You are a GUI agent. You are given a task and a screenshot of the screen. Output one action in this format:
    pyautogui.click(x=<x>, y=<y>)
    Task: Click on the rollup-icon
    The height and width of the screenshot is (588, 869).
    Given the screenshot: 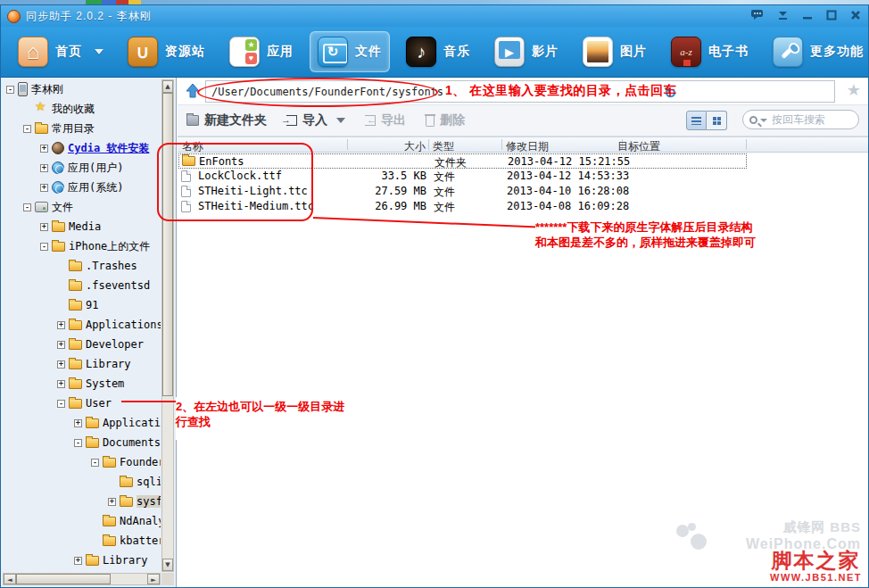 What is the action you would take?
    pyautogui.click(x=783, y=15)
    